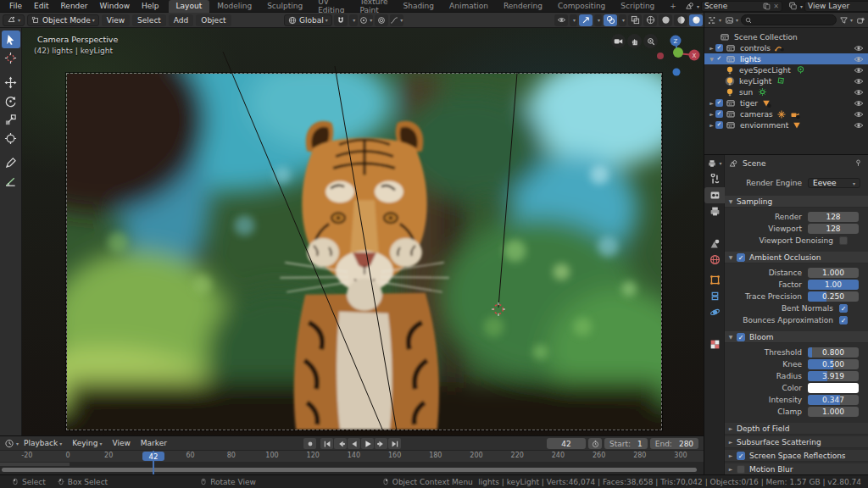  I want to click on tool-move, so click(11, 83).